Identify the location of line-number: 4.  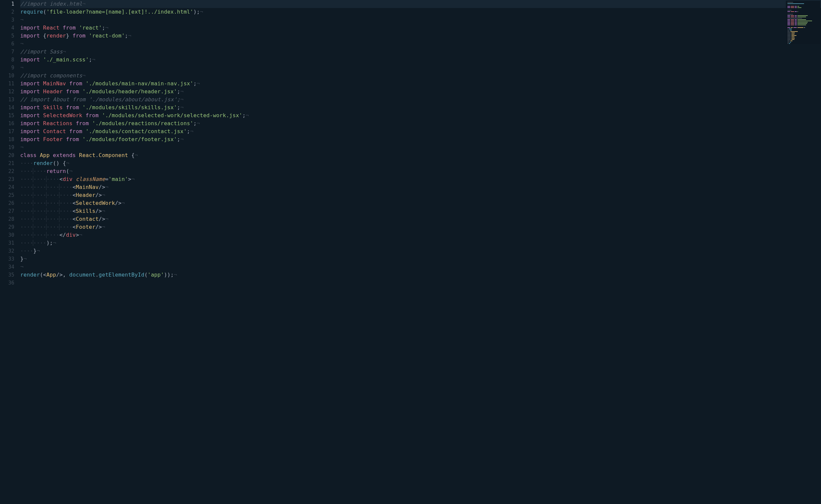
(7, 28).